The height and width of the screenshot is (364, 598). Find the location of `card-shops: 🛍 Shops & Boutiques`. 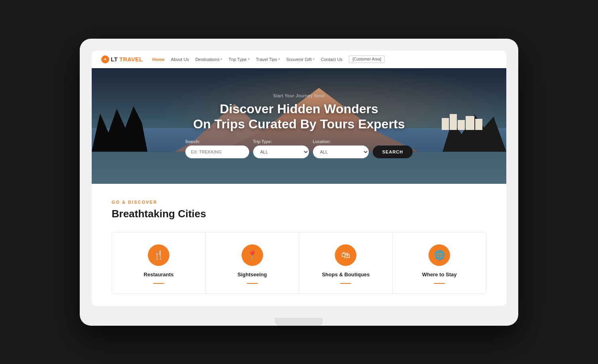

card-shops: 🛍 Shops & Boutiques is located at coordinates (346, 263).